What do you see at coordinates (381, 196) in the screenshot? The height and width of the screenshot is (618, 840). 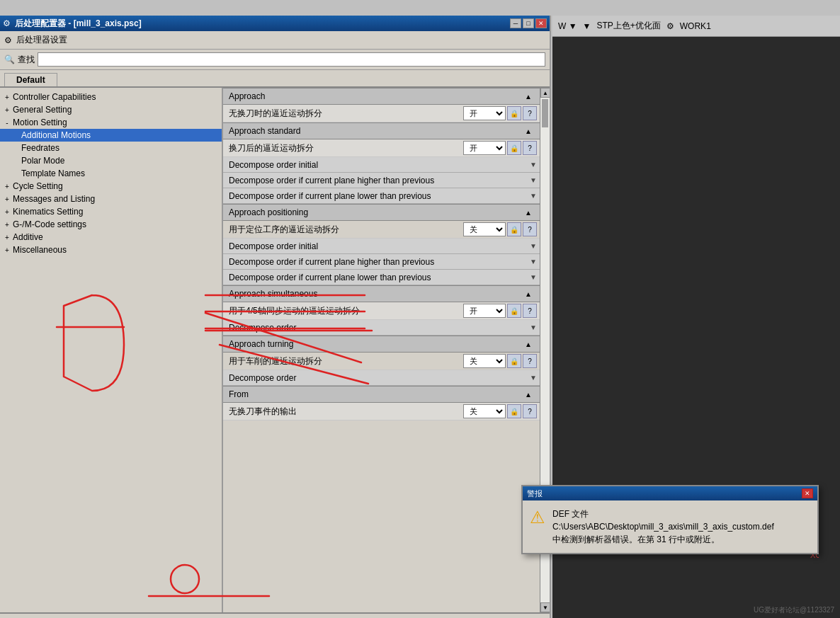 I see `expand-row-standard-lower: Decompose order if current plane lower t…` at bounding box center [381, 196].